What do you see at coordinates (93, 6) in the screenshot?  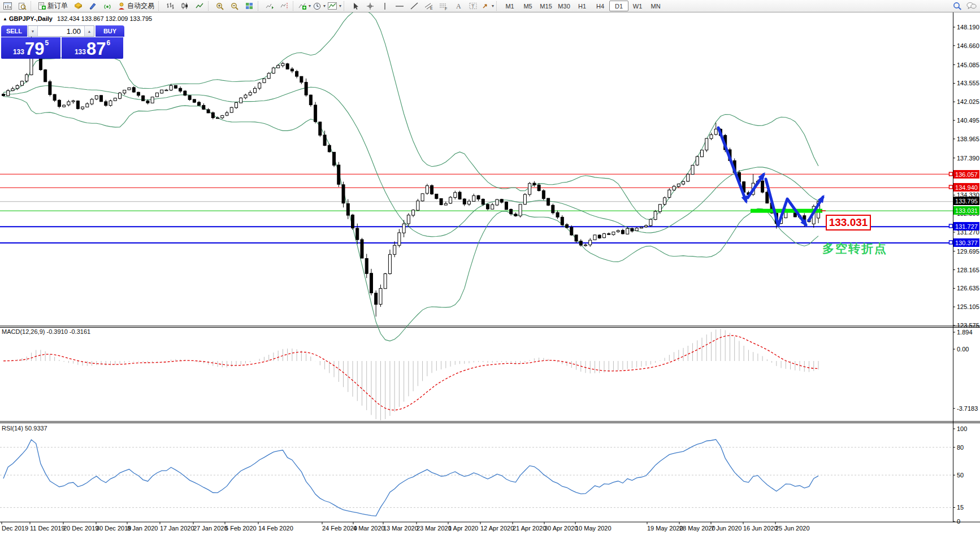 I see `news-icon` at bounding box center [93, 6].